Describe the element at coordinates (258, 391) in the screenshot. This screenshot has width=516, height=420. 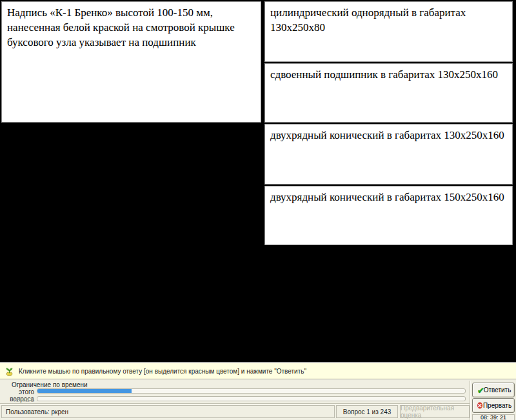
I see `control-panel: Кликните мышью по правильному ответу [он…` at that location.